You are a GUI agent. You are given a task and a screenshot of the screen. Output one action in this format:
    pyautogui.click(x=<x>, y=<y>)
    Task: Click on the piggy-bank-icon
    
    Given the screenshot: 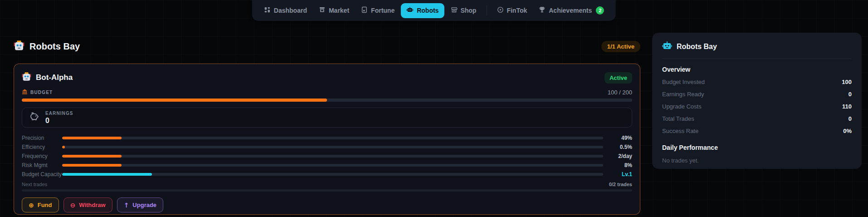 What is the action you would take?
    pyautogui.click(x=34, y=118)
    